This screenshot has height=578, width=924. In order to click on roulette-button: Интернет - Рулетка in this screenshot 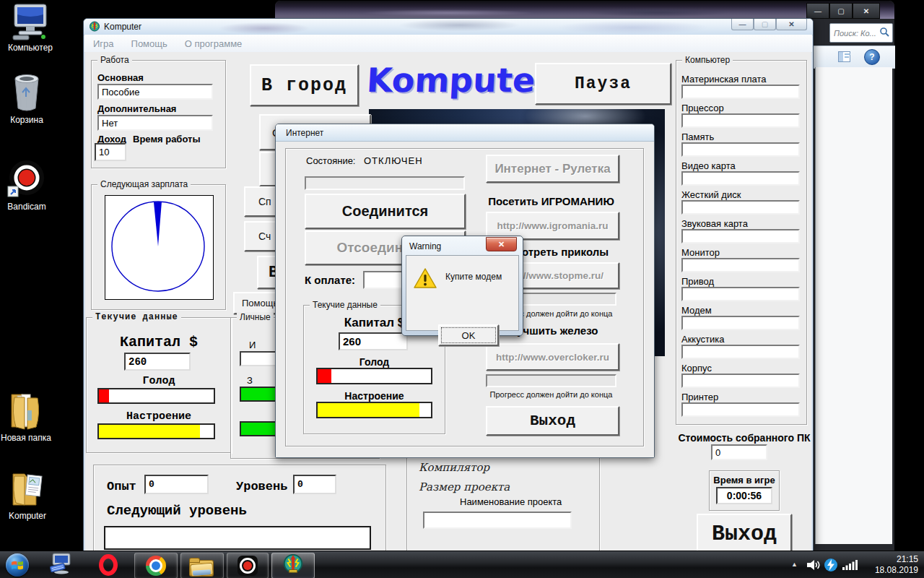, I will do `click(553, 169)`.